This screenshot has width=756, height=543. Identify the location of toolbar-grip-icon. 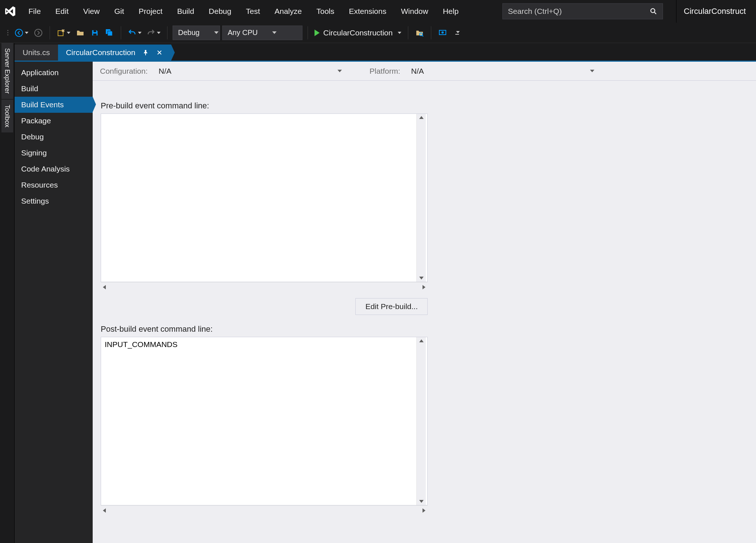
(9, 33).